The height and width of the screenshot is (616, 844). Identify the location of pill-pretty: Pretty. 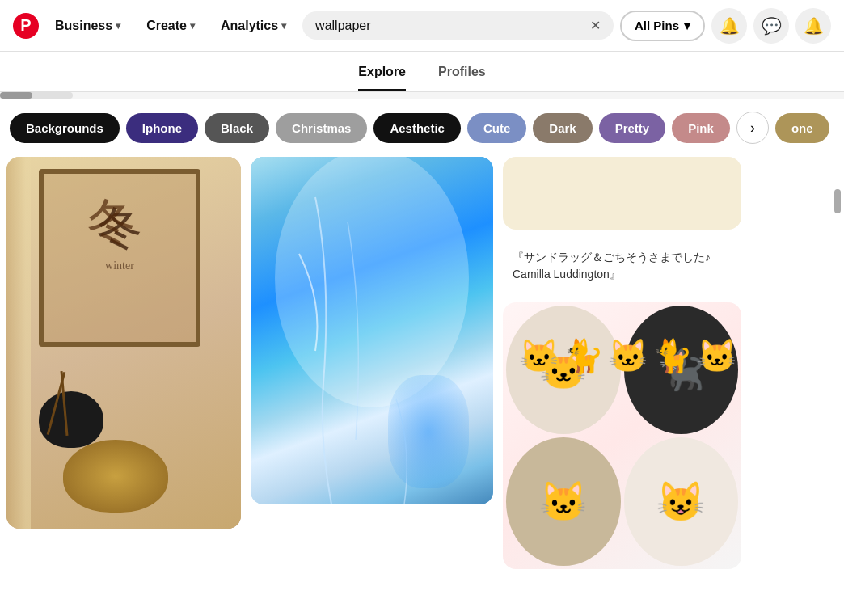
(632, 128).